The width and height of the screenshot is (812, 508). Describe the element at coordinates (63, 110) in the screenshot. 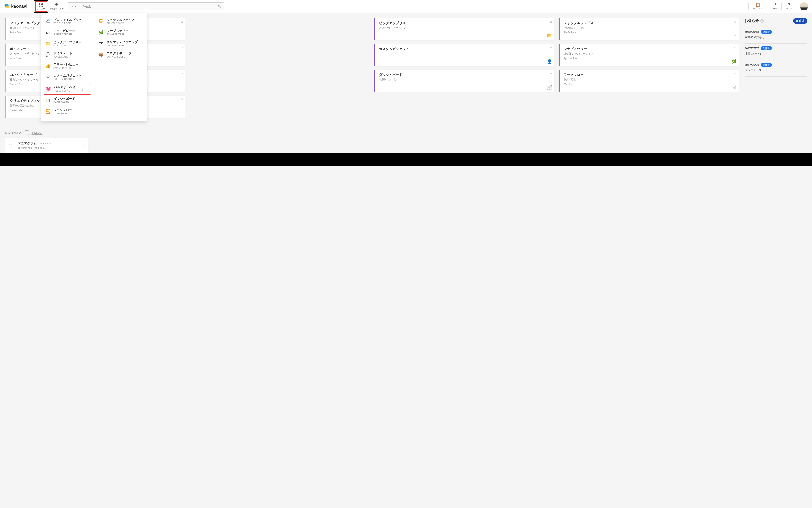

I see `menu-item-jp: ワークフロー` at that location.